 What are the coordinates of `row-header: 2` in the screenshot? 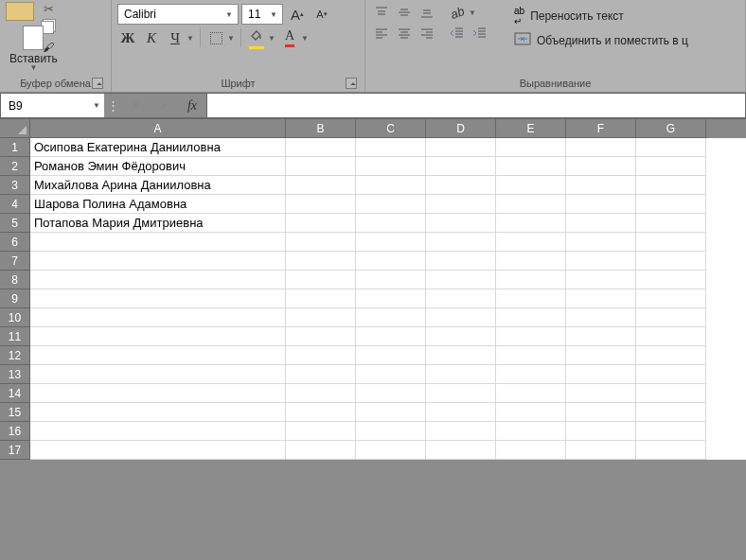 It's located at (15, 166).